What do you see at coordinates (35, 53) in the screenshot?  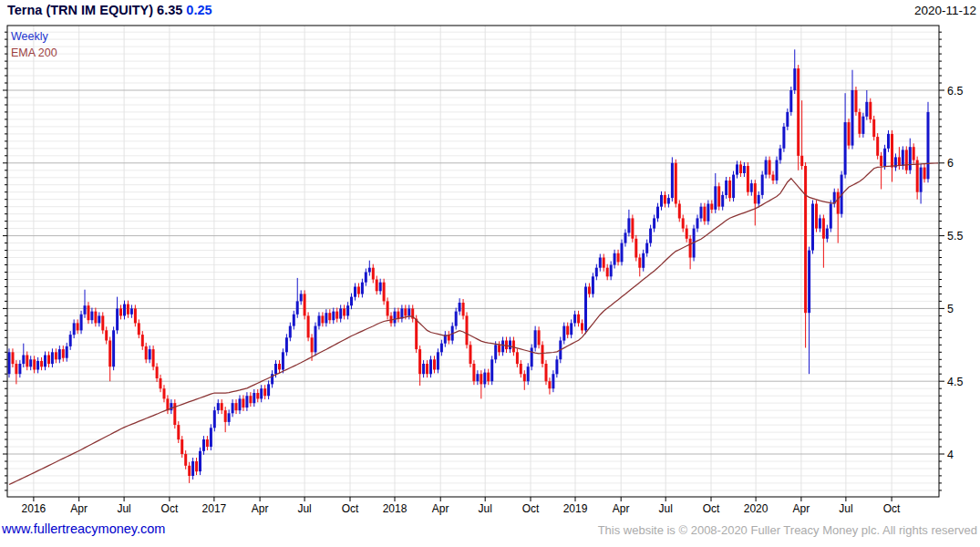 I see `legend-ema: EMA 200` at bounding box center [35, 53].